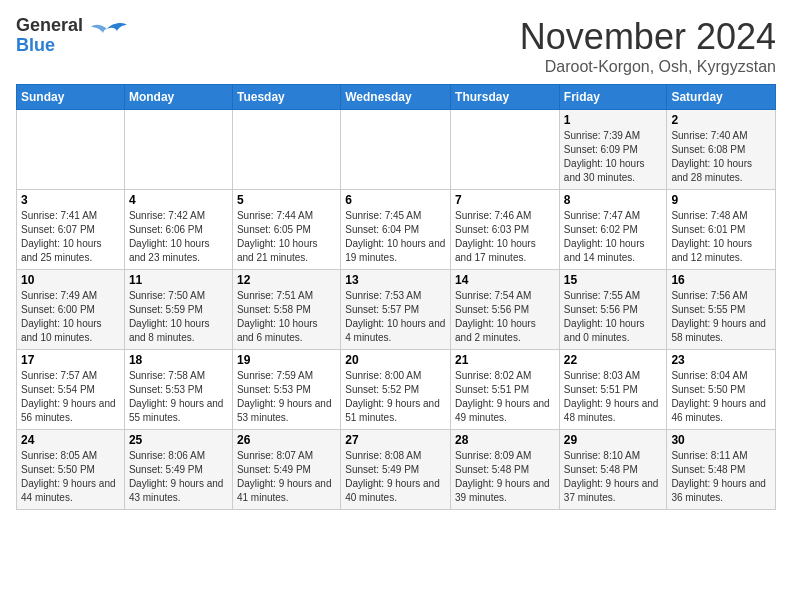  I want to click on day-number: 17, so click(70, 360).